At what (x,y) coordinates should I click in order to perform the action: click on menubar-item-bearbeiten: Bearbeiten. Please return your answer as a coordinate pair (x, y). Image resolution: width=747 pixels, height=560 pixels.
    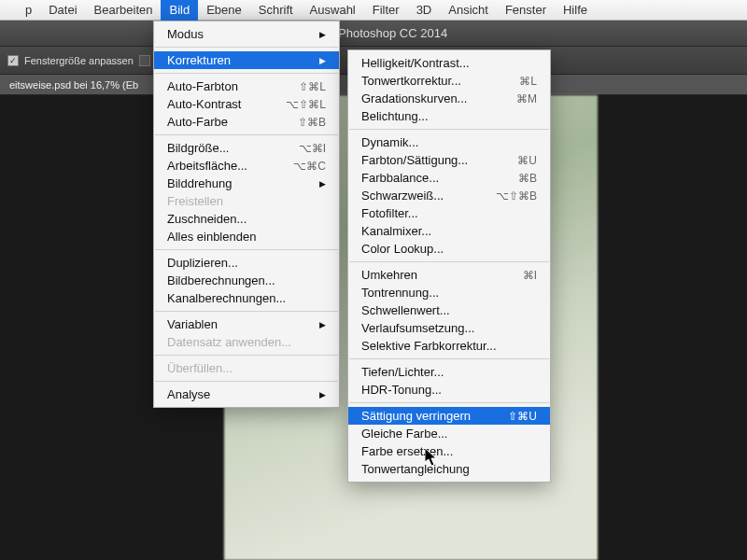
    Looking at the image, I should click on (123, 10).